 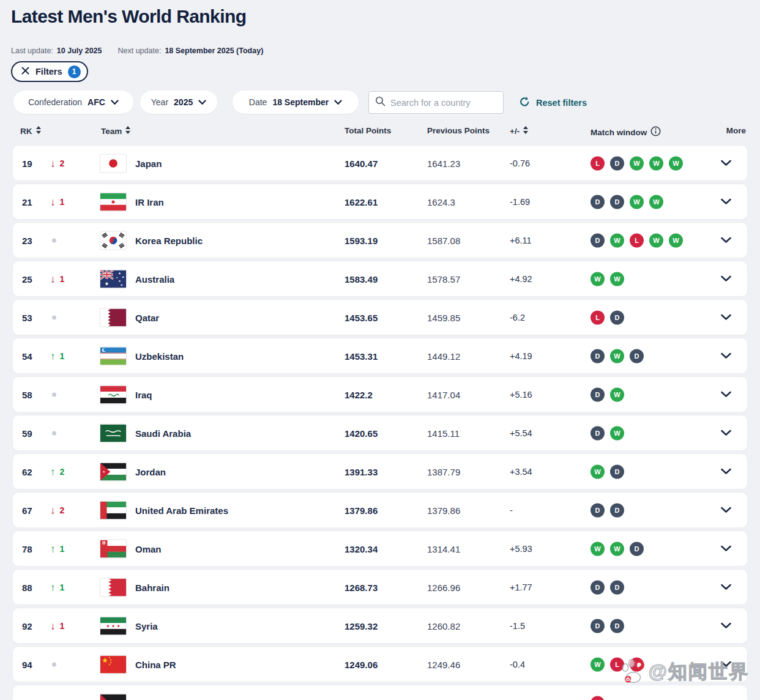 I want to click on match-window-results: WD, so click(x=607, y=471).